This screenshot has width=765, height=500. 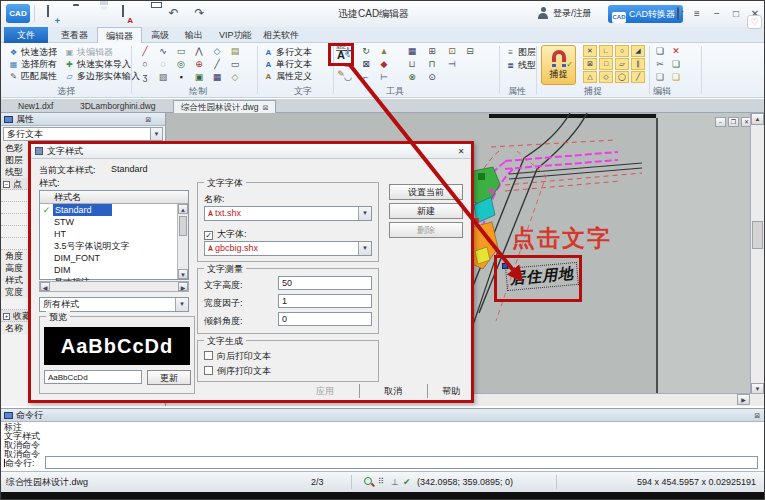 I want to click on array-tool-icon: ▦, so click(x=412, y=51).